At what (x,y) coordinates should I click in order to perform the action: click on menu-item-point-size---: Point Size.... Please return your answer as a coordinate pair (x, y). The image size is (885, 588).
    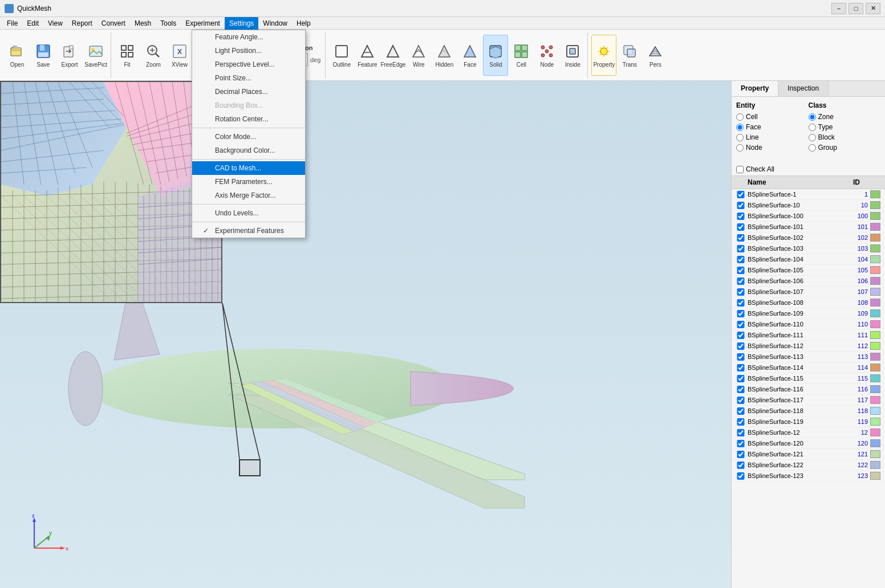
    Looking at the image, I should click on (249, 78).